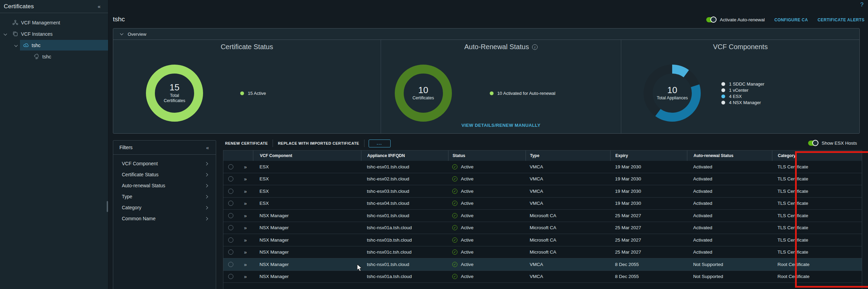  What do you see at coordinates (542, 253) in the screenshot?
I see `table-row: » NSX Manager tshc-nsx01c.tsh.cloud ✓Act…` at bounding box center [542, 253].